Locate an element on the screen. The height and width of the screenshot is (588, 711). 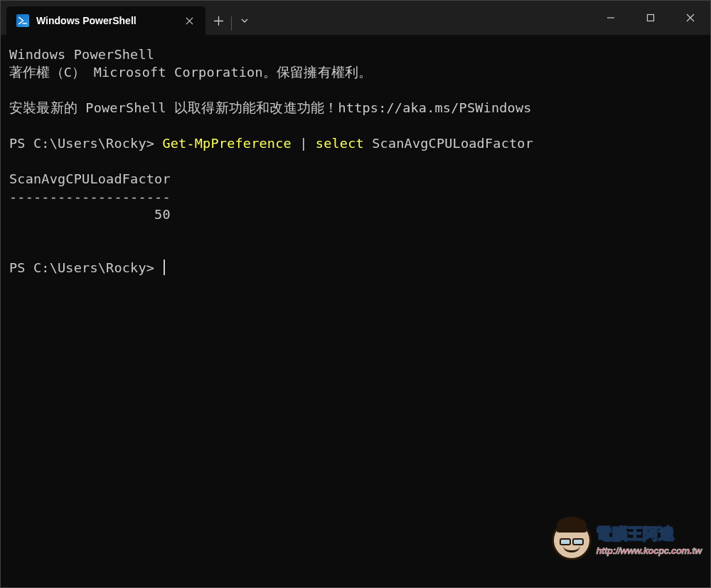
window-controls is located at coordinates (651, 18).